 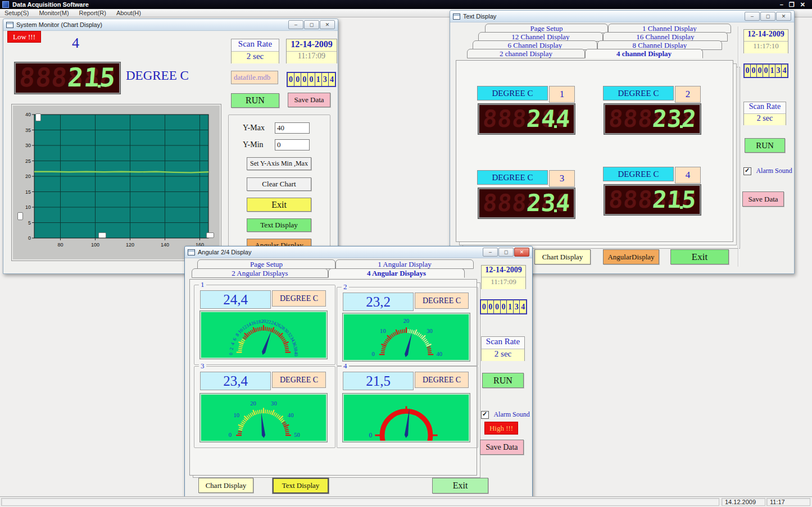 What do you see at coordinates (405, 264) in the screenshot?
I see `tab-1-angular: 1 Angular Display` at bounding box center [405, 264].